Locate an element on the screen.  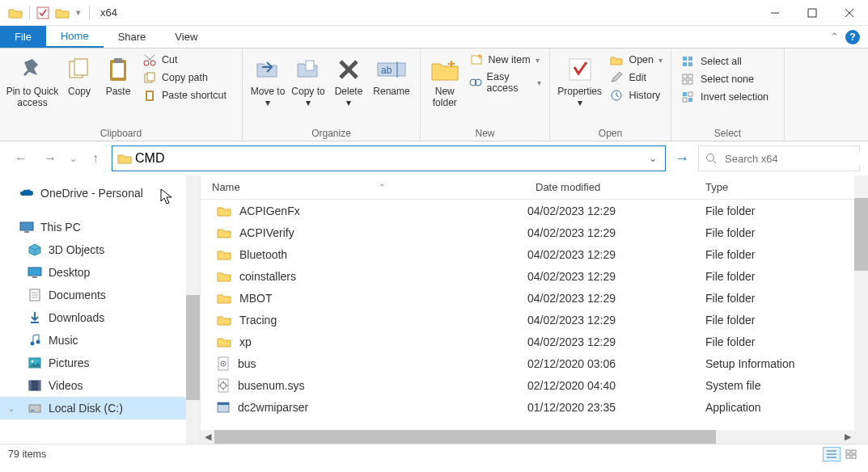
copy-to-button: Copy to ▾ is located at coordinates (308, 79).